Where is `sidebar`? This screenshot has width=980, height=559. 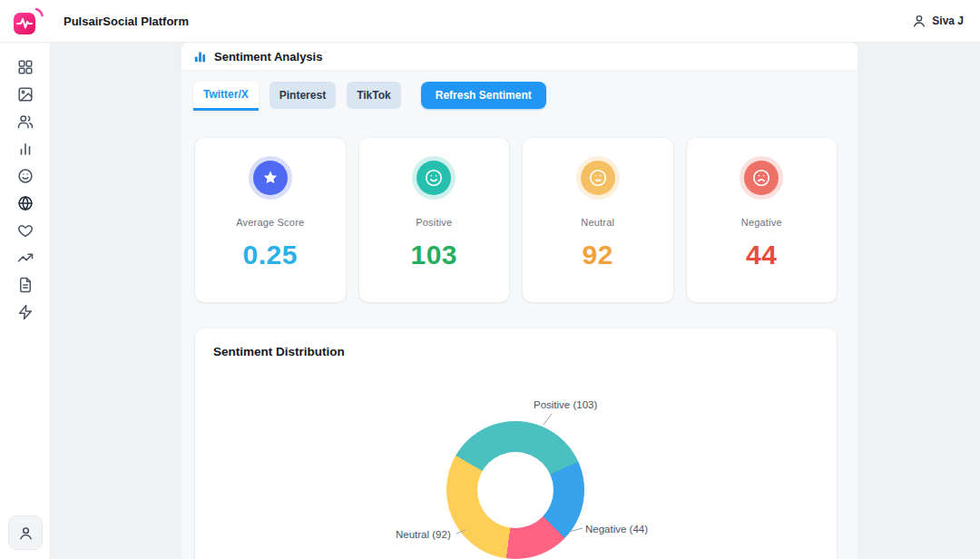 sidebar is located at coordinates (25, 301).